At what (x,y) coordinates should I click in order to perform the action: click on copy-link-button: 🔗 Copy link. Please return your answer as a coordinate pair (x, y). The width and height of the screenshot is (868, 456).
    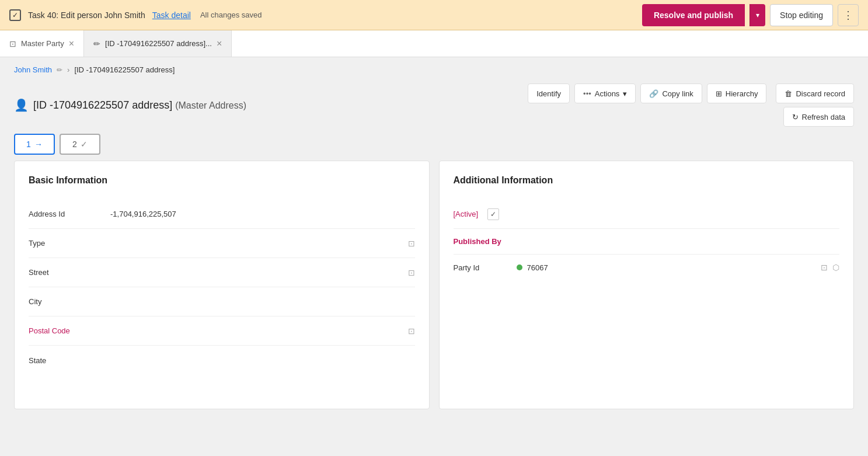
    Looking at the image, I should click on (671, 93).